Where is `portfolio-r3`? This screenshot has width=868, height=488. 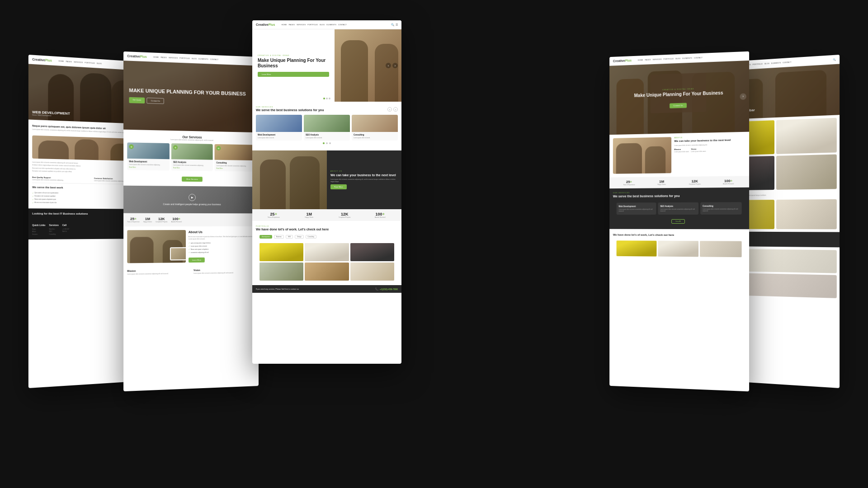
portfolio-r3 is located at coordinates (721, 249).